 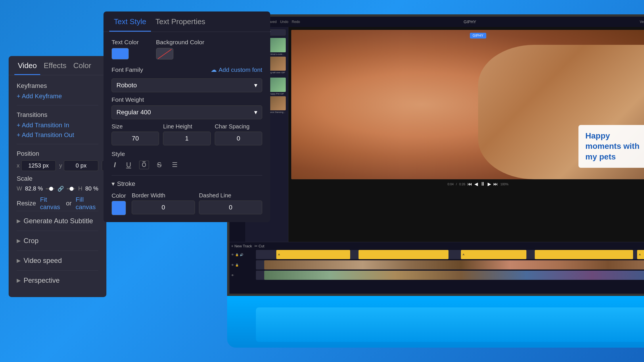 What do you see at coordinates (55, 66) in the screenshot?
I see `tab-effects: Effects` at bounding box center [55, 66].